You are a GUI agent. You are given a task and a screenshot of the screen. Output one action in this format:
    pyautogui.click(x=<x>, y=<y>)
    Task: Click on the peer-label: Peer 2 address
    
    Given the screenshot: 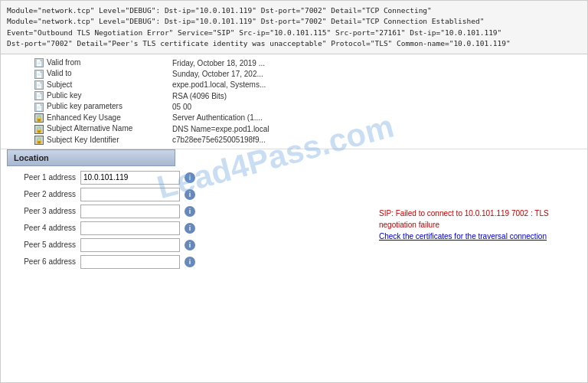 What is the action you would take?
    pyautogui.click(x=41, y=195)
    